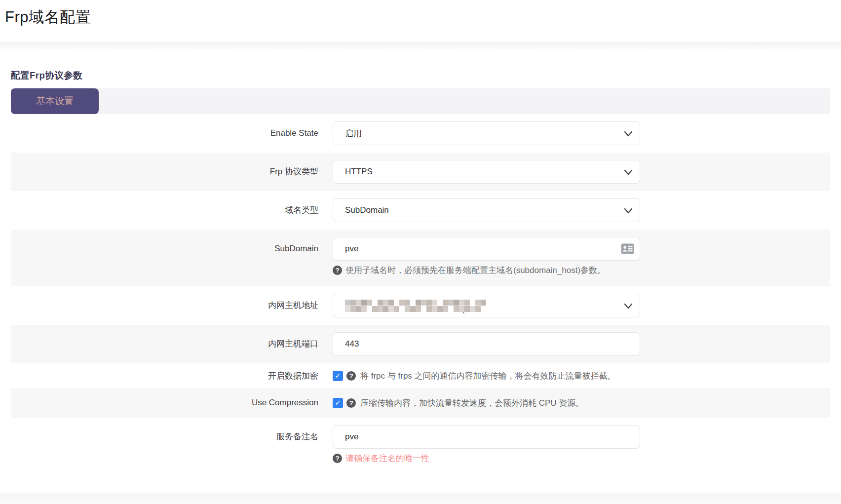 The height and width of the screenshot is (504, 841). What do you see at coordinates (420, 17) in the screenshot?
I see `page-title: Frp域名配置` at bounding box center [420, 17].